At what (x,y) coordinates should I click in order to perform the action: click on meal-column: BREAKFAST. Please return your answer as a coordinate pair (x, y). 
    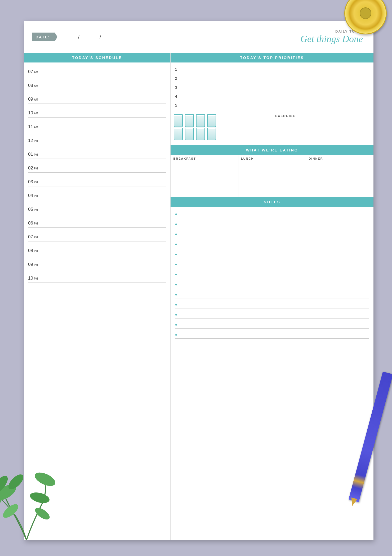
    Looking at the image, I should click on (204, 176).